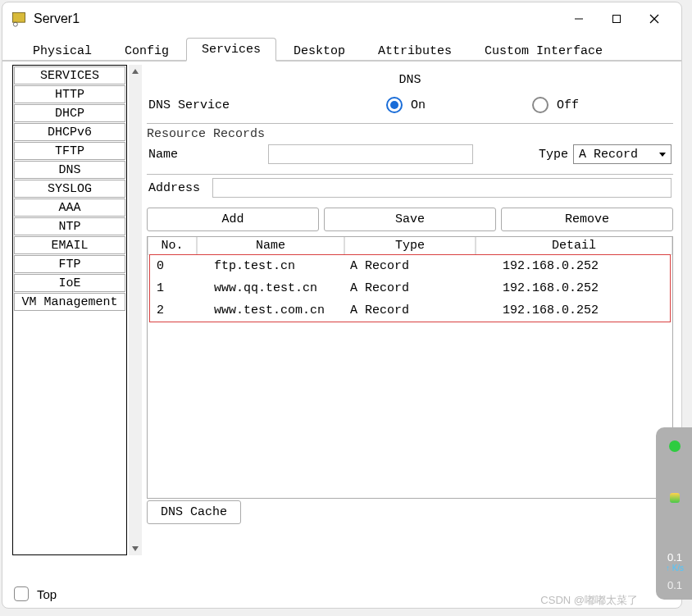  What do you see at coordinates (135, 310) in the screenshot?
I see `sidebar-scrollbar` at bounding box center [135, 310].